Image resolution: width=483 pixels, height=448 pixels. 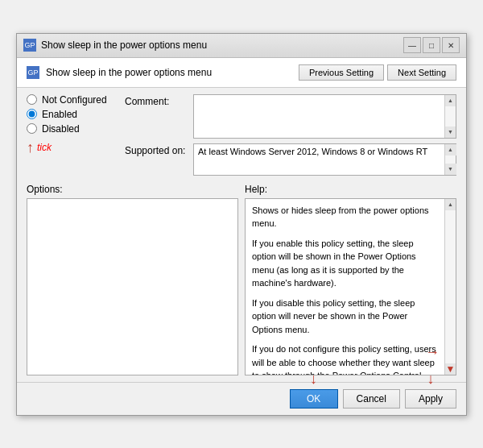 I want to click on apply-button: Apply, so click(x=431, y=399).